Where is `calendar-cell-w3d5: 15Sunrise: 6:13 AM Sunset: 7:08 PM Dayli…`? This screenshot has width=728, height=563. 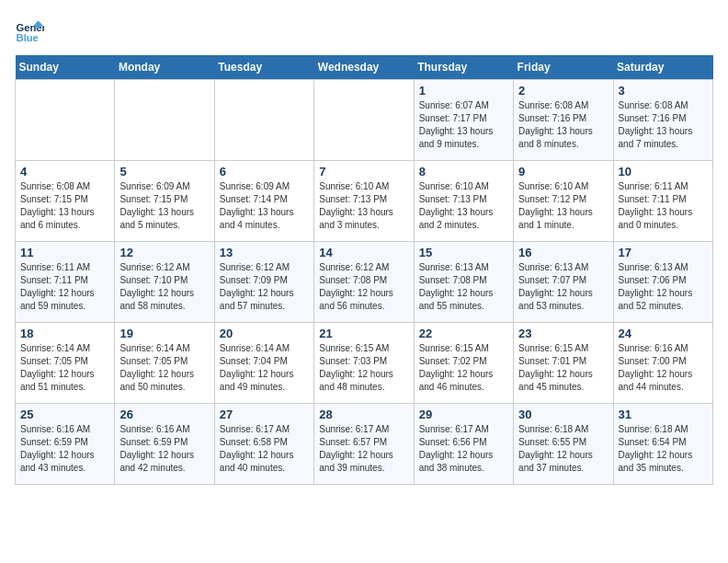 calendar-cell-w3d5: 15Sunrise: 6:13 AM Sunset: 7:08 PM Dayli… is located at coordinates (463, 282).